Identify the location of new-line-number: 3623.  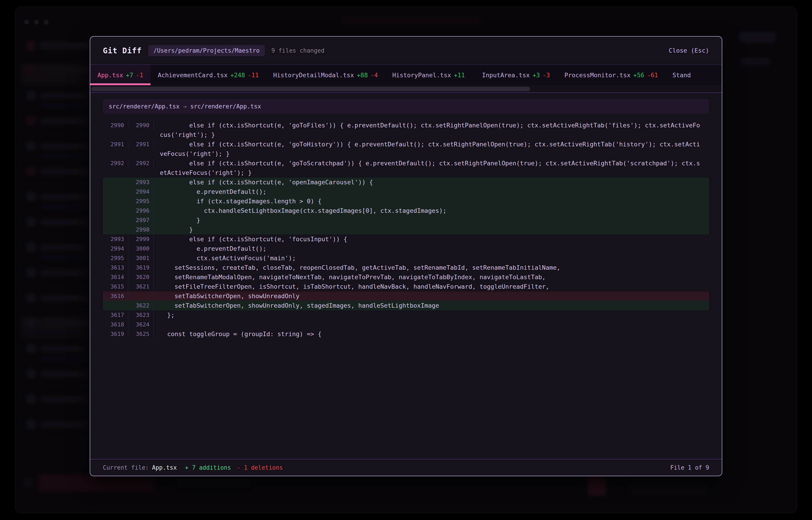
(141, 315).